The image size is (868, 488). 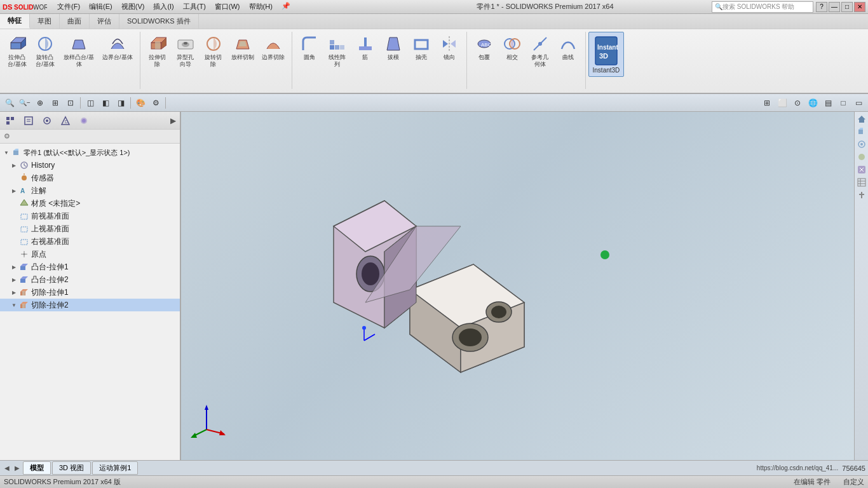 I want to click on tree-item-cut1: ▶ 切除-拉伸1, so click(x=90, y=292).